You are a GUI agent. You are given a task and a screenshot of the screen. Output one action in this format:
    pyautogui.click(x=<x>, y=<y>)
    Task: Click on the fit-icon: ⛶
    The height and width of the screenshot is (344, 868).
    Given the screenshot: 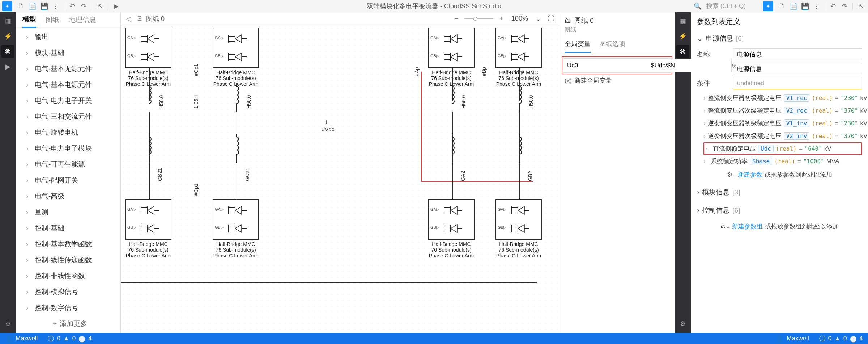 What is the action you would take?
    pyautogui.click(x=551, y=19)
    